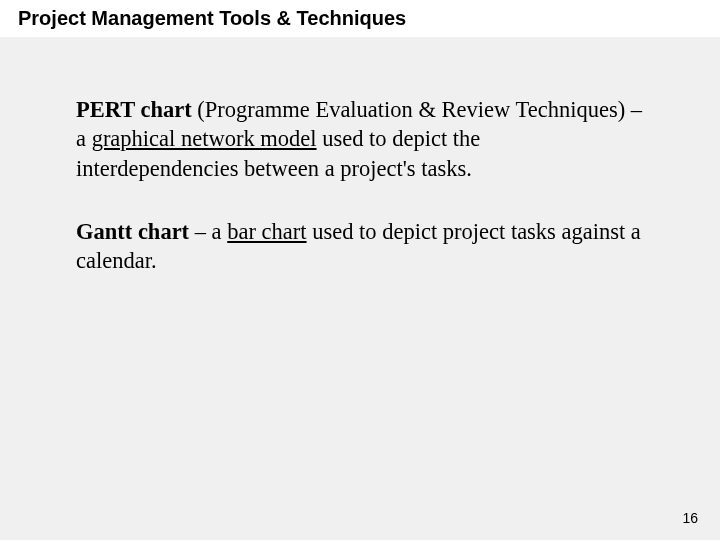 The height and width of the screenshot is (540, 720). What do you see at coordinates (212, 18) in the screenshot?
I see `slide-title: Project Management Tools & Techniques` at bounding box center [212, 18].